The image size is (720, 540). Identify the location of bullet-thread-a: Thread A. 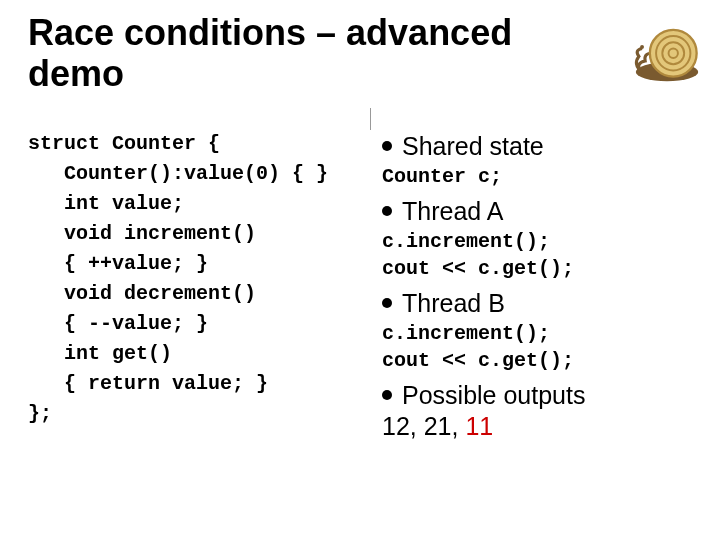
(537, 211).